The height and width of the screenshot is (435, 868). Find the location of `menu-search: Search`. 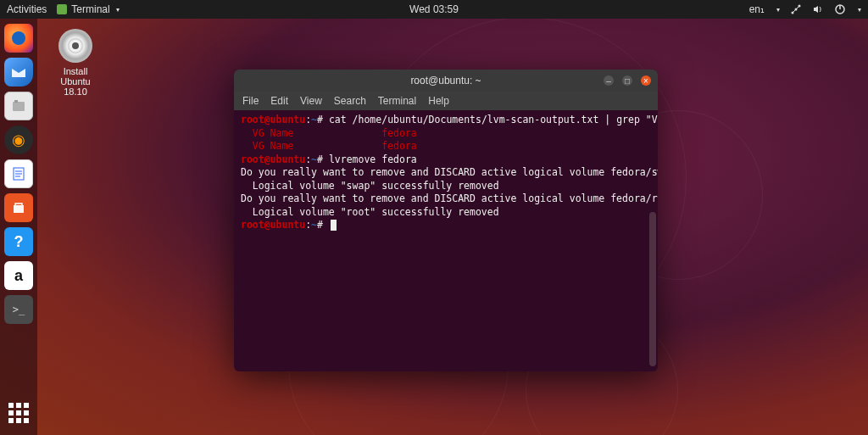

menu-search: Search is located at coordinates (350, 101).